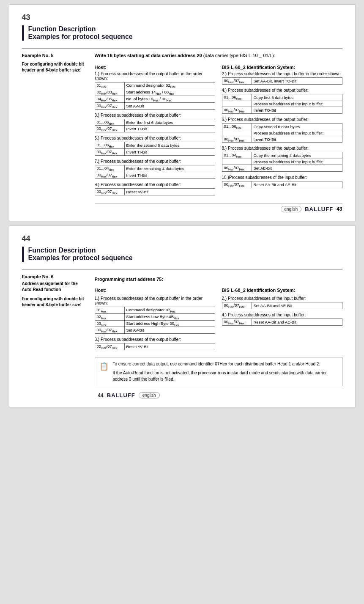 The image size is (364, 604). I want to click on step1-label-43: 1.) Process subaddresses of the output b…, so click(155, 76).